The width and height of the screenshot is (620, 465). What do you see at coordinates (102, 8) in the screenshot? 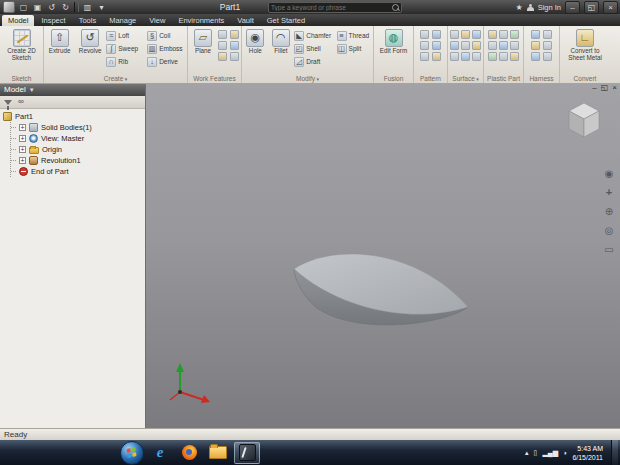
I see `select-dropdown-icon: ▾` at bounding box center [102, 8].